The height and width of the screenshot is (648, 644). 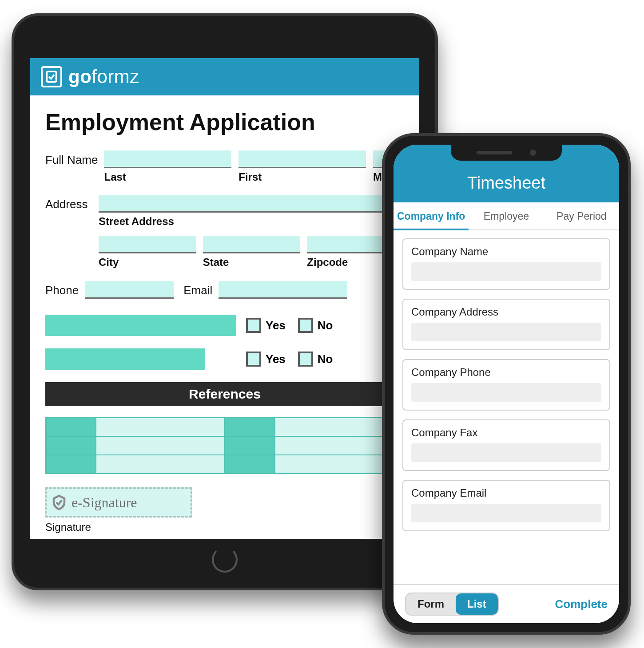 What do you see at coordinates (506, 453) in the screenshot?
I see `input-company-fax` at bounding box center [506, 453].